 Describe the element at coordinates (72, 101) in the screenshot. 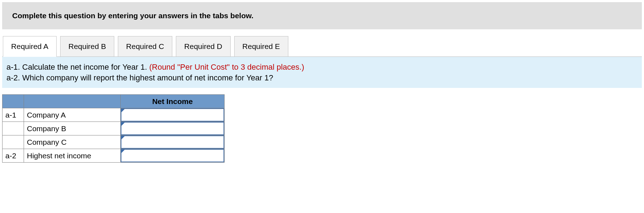

I see `header-blank-label` at that location.